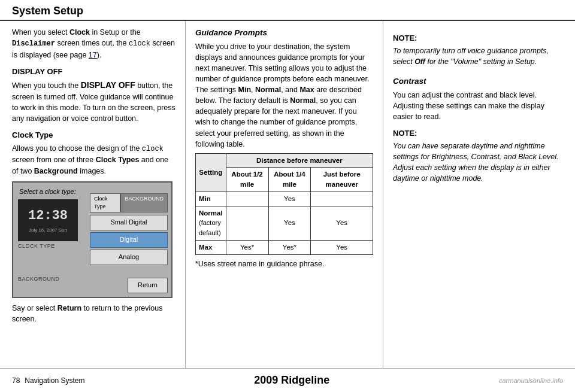  What do you see at coordinates (129, 203) in the screenshot?
I see `clock-panel-header: Clock Type BACKGROUND` at bounding box center [129, 203].